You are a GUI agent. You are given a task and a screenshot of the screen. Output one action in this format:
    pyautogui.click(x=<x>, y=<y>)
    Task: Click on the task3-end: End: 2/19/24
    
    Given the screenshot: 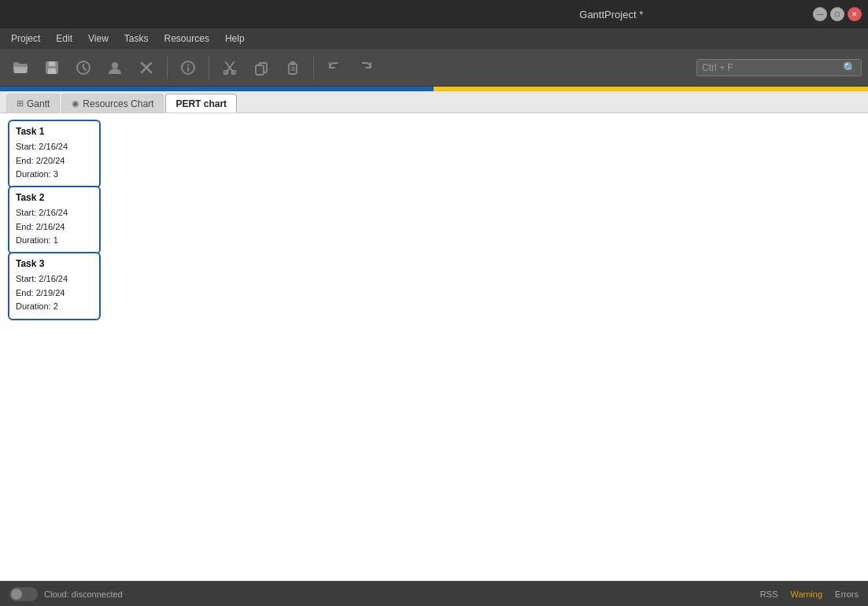 What is the action you would take?
    pyautogui.click(x=54, y=294)
    